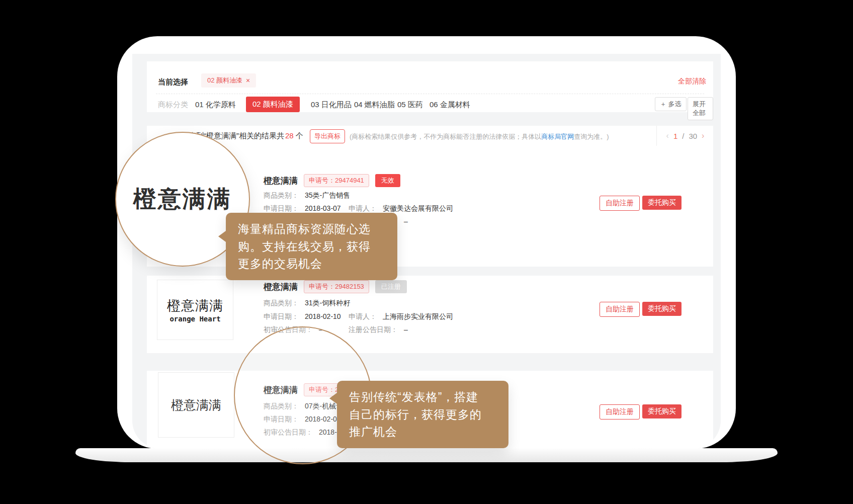 This screenshot has height=504, width=853. I want to click on laptop-base, so click(426, 455).